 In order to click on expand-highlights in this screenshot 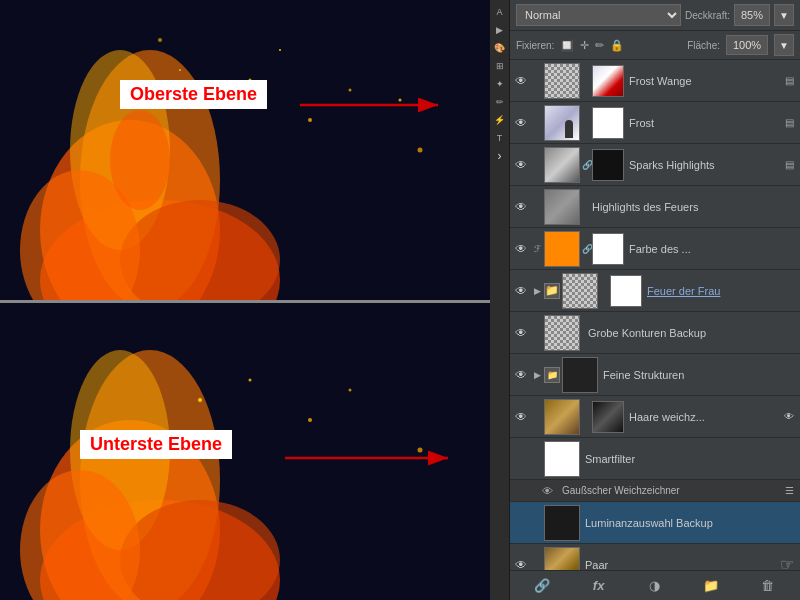, I will do `click(537, 207)`.